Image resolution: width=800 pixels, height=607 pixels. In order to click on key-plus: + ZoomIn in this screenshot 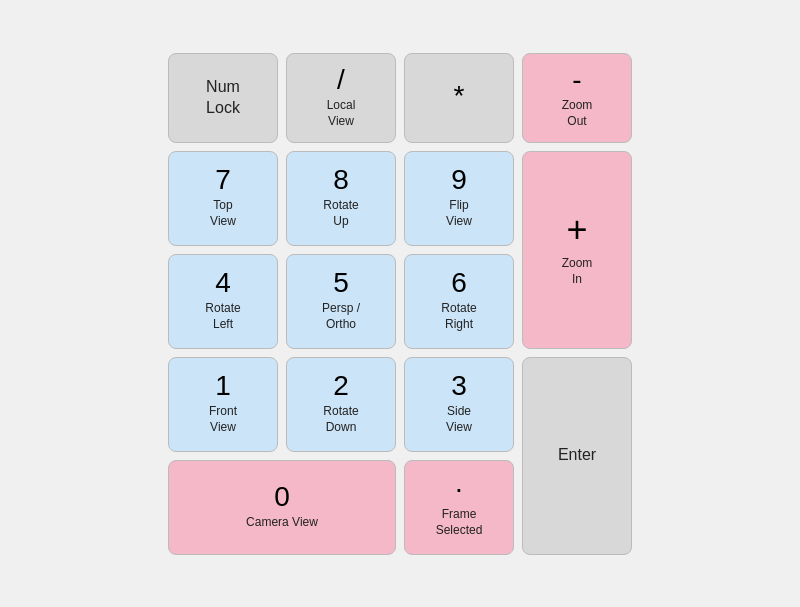, I will do `click(577, 250)`.